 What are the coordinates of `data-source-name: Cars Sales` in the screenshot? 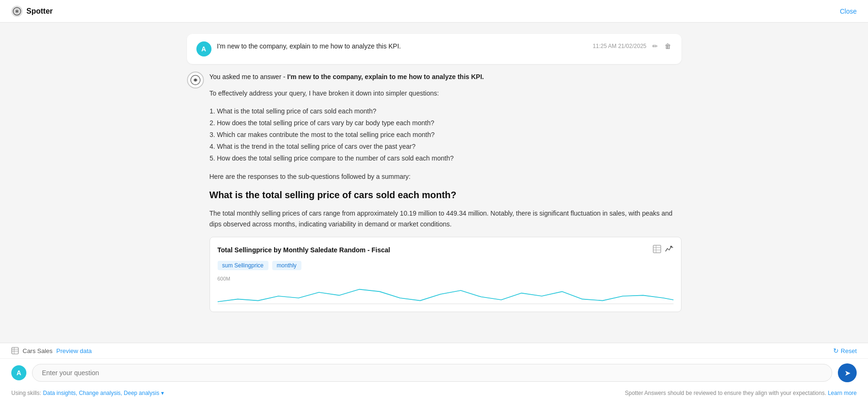 It's located at (38, 351).